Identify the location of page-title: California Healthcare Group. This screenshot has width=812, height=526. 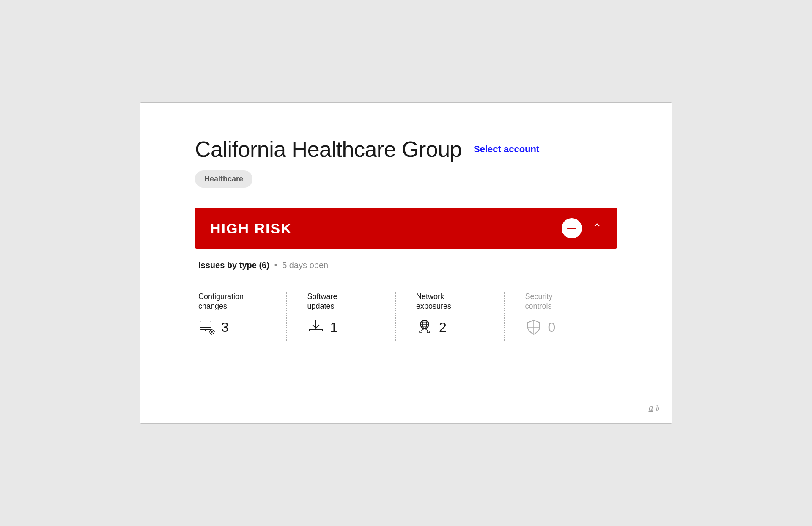
(328, 149).